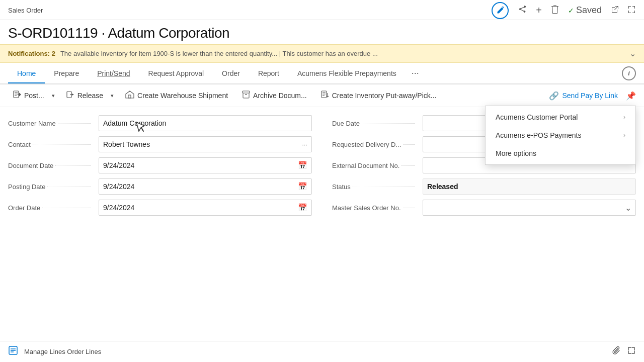 The width and height of the screenshot is (644, 362). I want to click on tab-report: Report, so click(269, 74).